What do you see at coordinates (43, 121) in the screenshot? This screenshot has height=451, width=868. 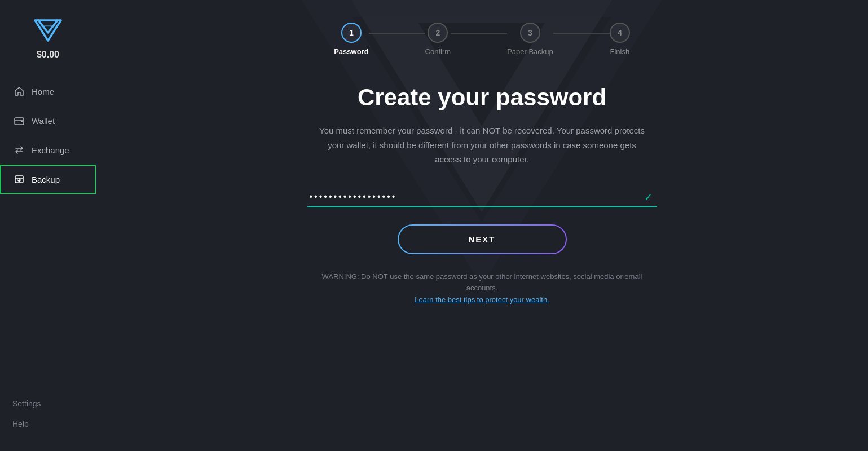 I see `sidebar-item-wallet-label: Wallet` at bounding box center [43, 121].